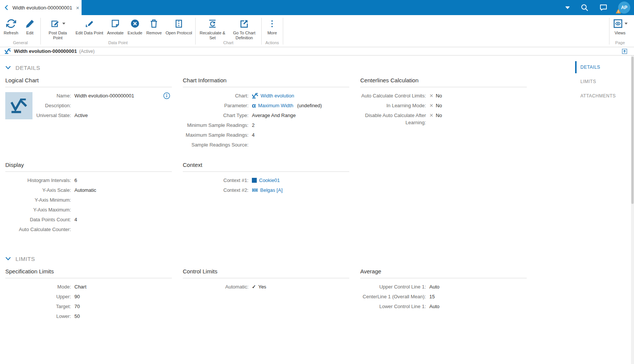  Describe the element at coordinates (216, 125) in the screenshot. I see `field-label: Minimum Sample Readings:` at that location.